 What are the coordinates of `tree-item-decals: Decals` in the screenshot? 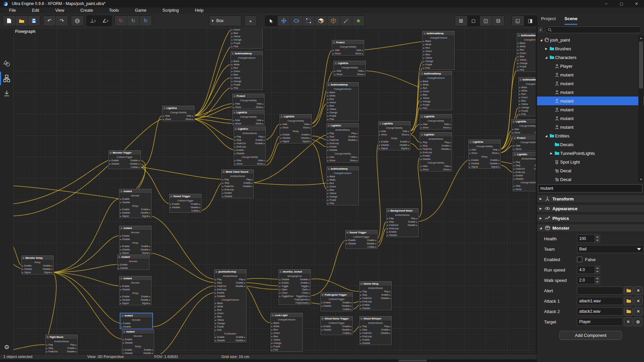 It's located at (590, 144).